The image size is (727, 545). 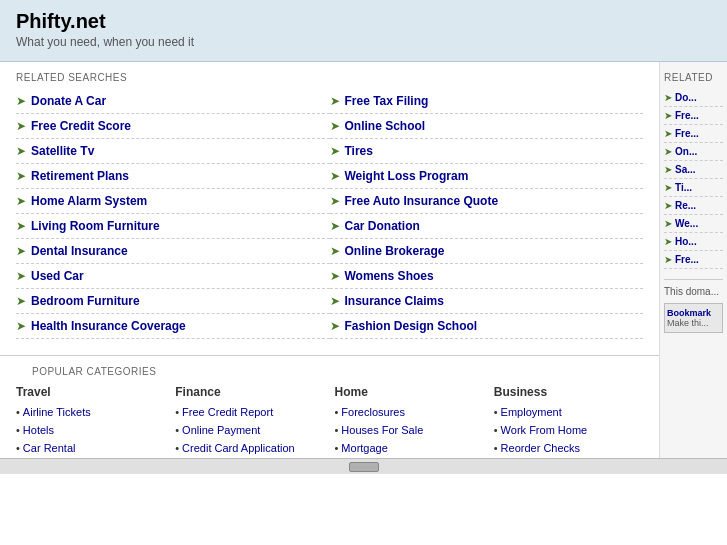 I want to click on category-column: FinanceFree Credit ReportOnline PaymentC…, so click(x=250, y=422).